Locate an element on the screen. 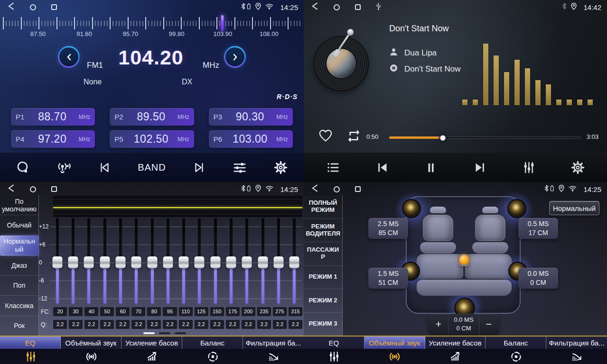 Image resolution: width=607 pixels, height=364 pixels. rear-left-delay-card: 1.5 MS 51 CM is located at coordinates (388, 278).